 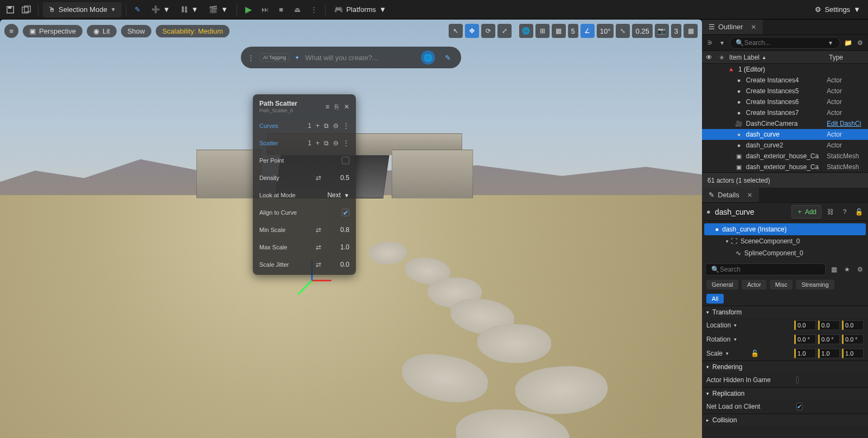 I want to click on camera-speed-value: 3, so click(x=676, y=31).